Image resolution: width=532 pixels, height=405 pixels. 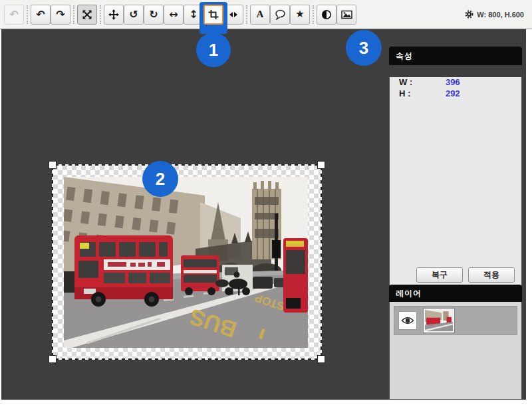 I want to click on crop-button, so click(x=213, y=15).